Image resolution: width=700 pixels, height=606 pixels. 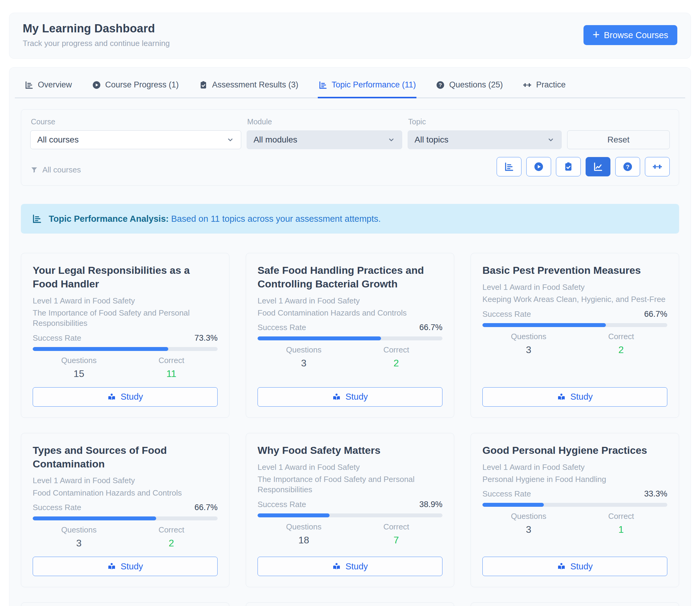 What do you see at coordinates (96, 43) in the screenshot?
I see `page-subtitle: Track your progress and continue learnin…` at bounding box center [96, 43].